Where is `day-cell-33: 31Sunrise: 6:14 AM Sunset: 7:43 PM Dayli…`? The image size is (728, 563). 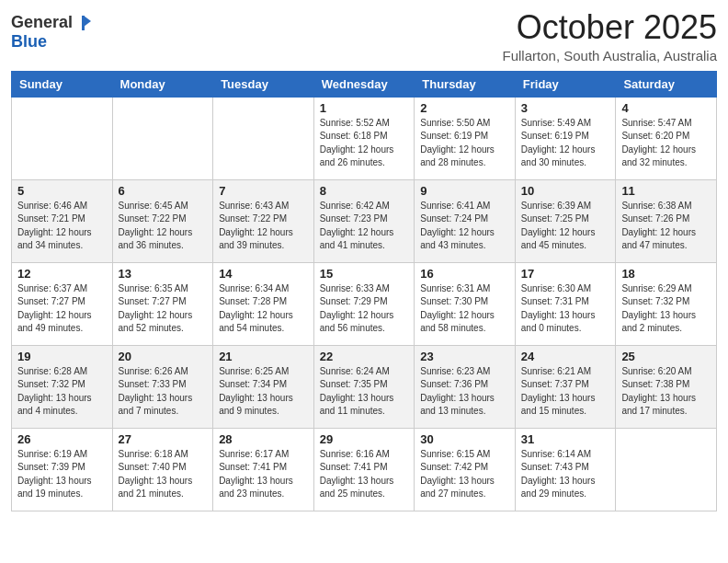
day-cell-33: 31Sunrise: 6:14 AM Sunset: 7:43 PM Dayli… is located at coordinates (565, 469).